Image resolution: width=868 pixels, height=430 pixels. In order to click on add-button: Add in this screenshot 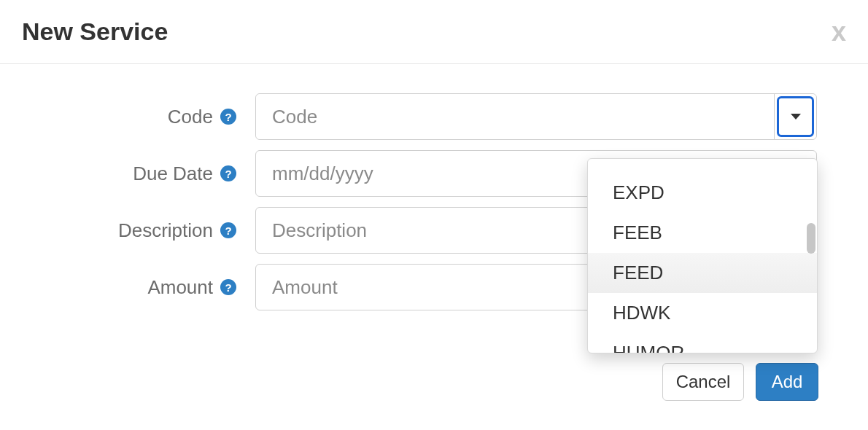, I will do `click(787, 382)`.